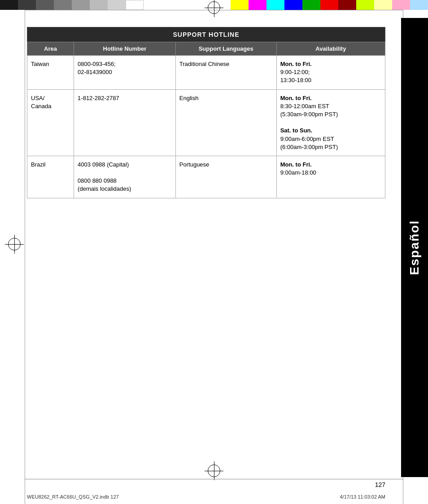  I want to click on footer-right: 4/17/13 11:03:02 AM, so click(362, 497).